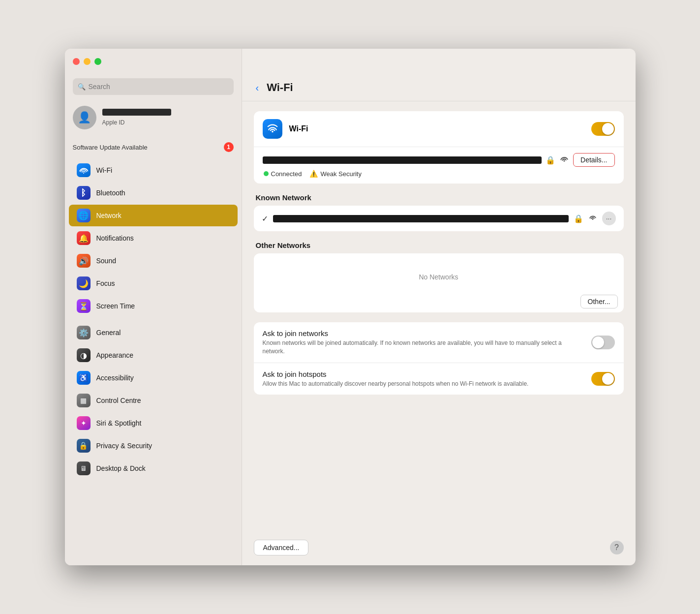 This screenshot has width=700, height=614. Describe the element at coordinates (603, 342) in the screenshot. I see `ask-join-toggle` at that location.